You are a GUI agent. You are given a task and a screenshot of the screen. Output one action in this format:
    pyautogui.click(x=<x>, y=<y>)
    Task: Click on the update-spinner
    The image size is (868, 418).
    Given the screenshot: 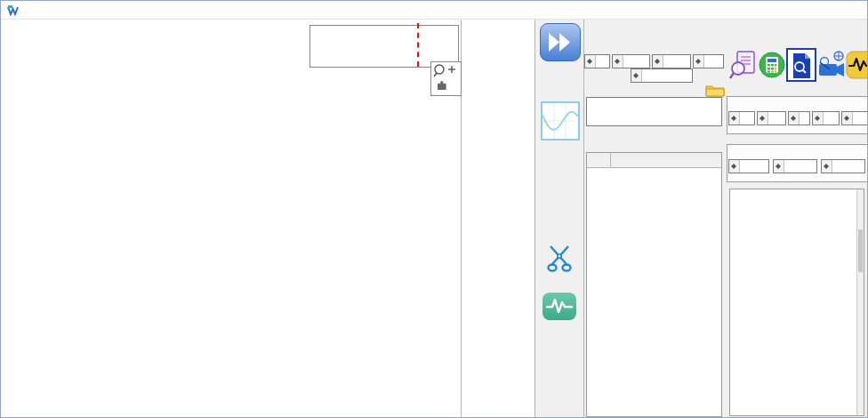 What is the action you would take?
    pyautogui.click(x=843, y=166)
    